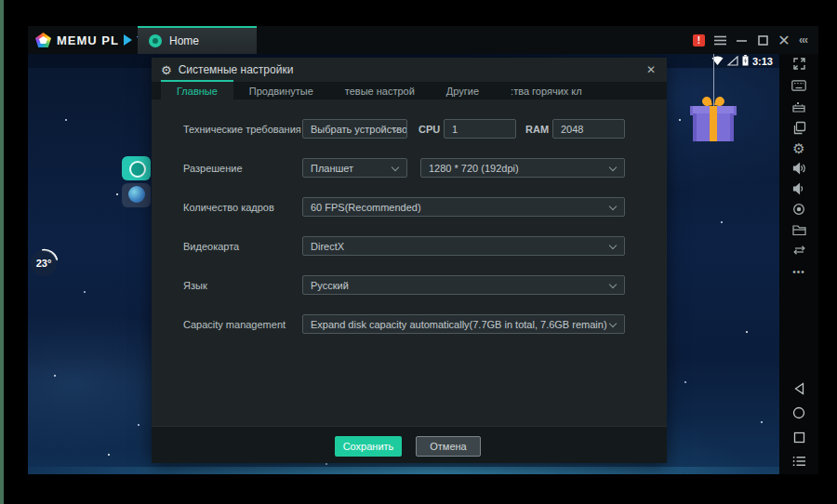 The height and width of the screenshot is (504, 837). I want to click on home-tab-icon, so click(155, 41).